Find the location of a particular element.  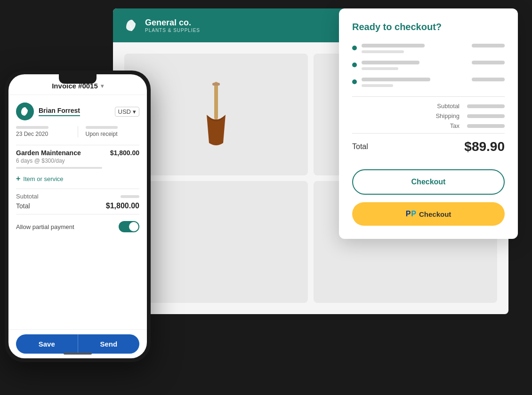

company-info: General co. PLANTS & SUPPLIES is located at coordinates (172, 25).